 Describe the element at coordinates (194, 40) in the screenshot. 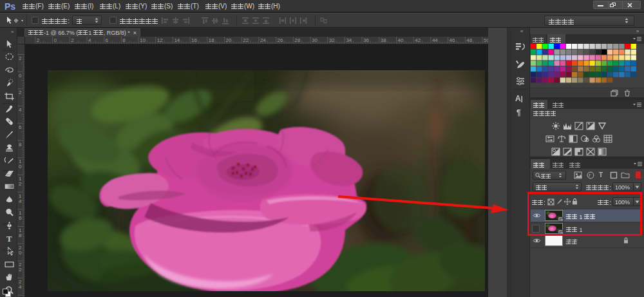

I see `svg-text: 16` at that location.